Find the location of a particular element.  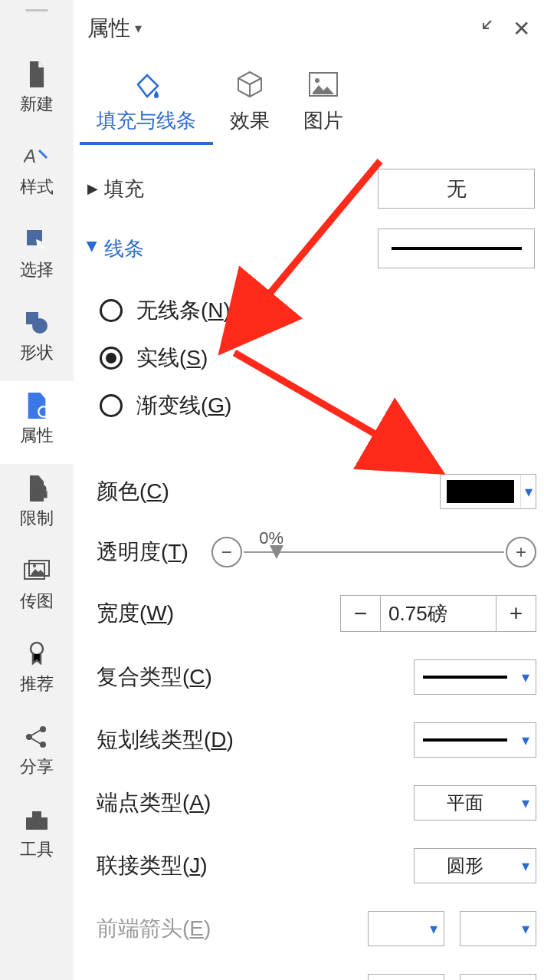

arrow-begin-size-dropdown: ▾ is located at coordinates (498, 929).